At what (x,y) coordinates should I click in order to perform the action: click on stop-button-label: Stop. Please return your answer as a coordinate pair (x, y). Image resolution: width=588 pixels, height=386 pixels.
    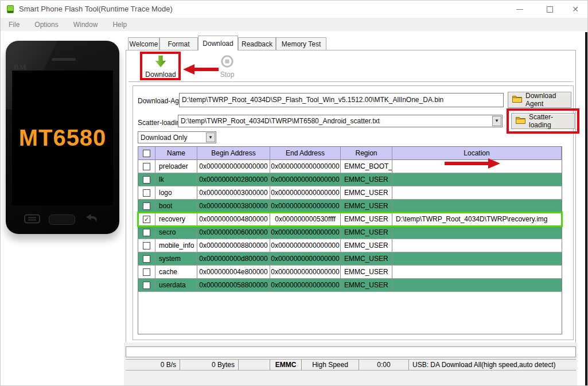
    Looking at the image, I should click on (227, 75).